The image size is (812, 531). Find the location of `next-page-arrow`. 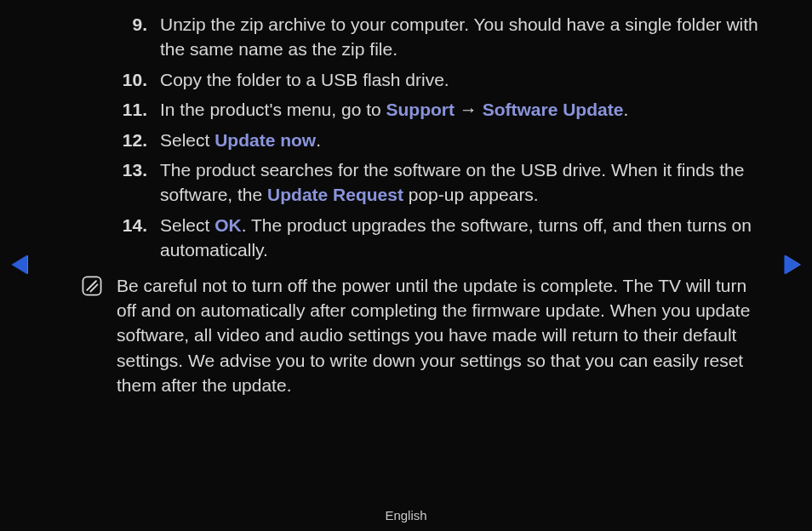

next-page-arrow is located at coordinates (792, 265).